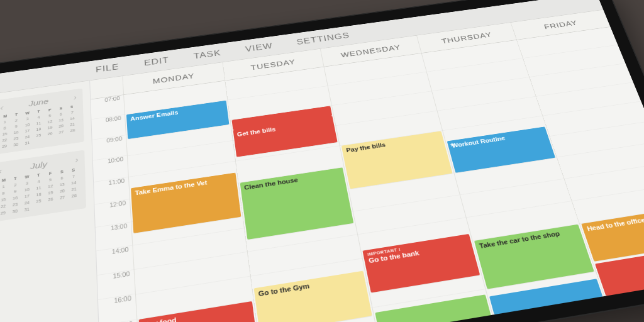 This screenshot has width=644, height=322. What do you see at coordinates (313, 296) in the screenshot?
I see `event-tue-3: Go to the Gym` at bounding box center [313, 296].